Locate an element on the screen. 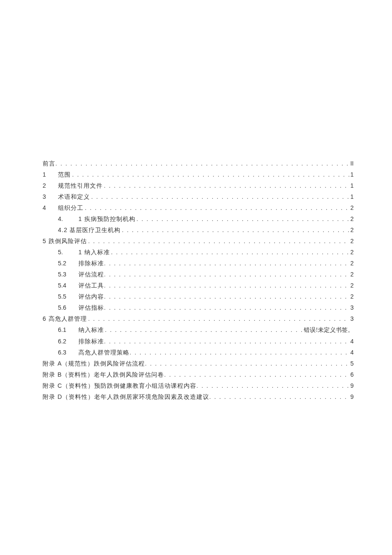 The image size is (392, 555). toc-entry-2: 2 规范性引用文件 . . . . . . . . . . . . . . . … is located at coordinates (198, 186).